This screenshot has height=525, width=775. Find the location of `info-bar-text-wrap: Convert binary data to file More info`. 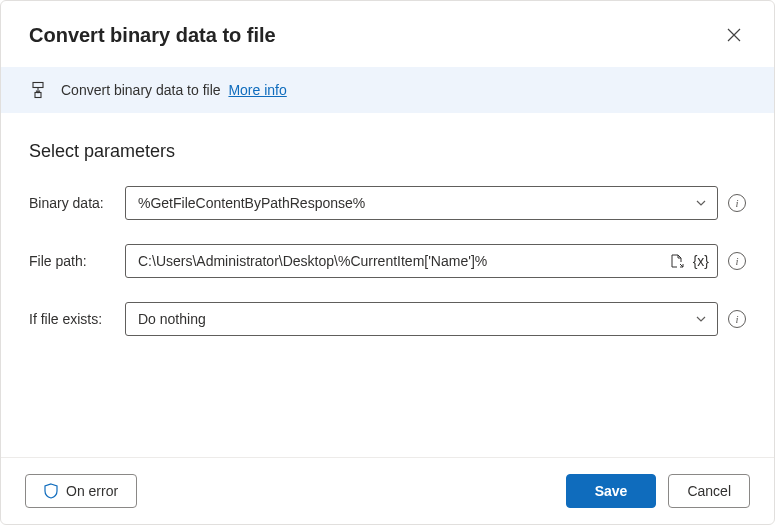

info-bar-text-wrap: Convert binary data to file More info is located at coordinates (174, 90).